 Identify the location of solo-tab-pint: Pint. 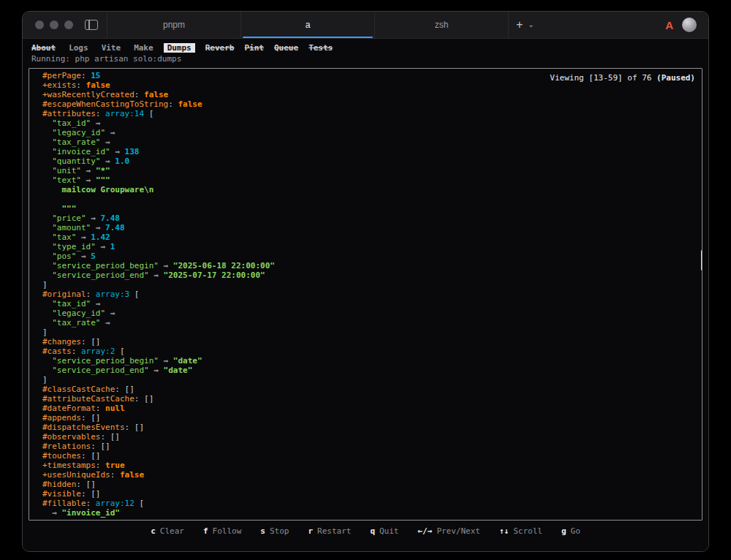
(254, 48).